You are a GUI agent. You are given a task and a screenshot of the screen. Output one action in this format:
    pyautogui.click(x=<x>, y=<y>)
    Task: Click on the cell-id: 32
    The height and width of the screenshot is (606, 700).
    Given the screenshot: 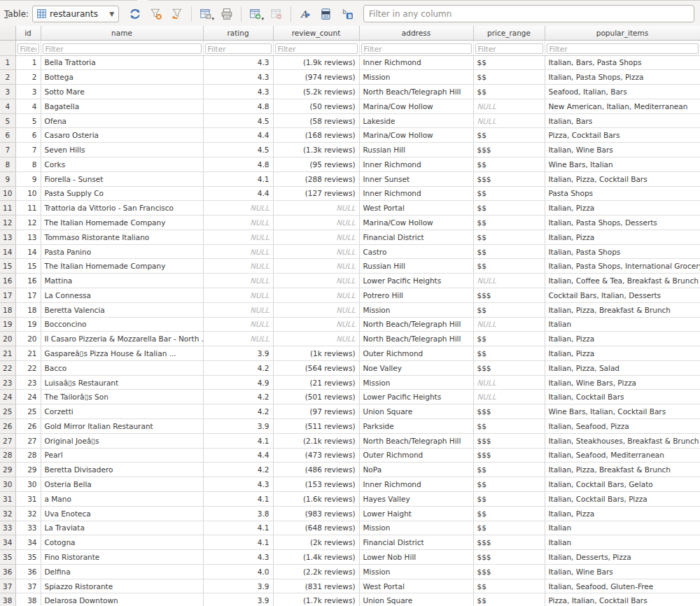 What is the action you would take?
    pyautogui.click(x=28, y=514)
    